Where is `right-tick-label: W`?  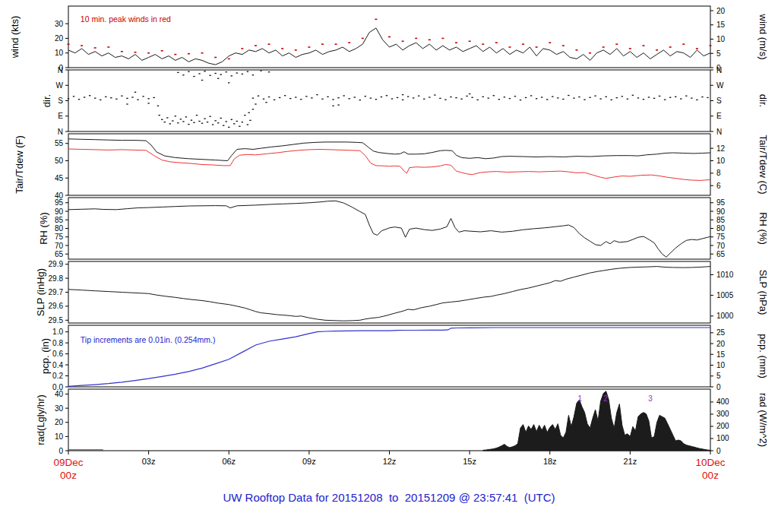
right-tick-label: W is located at coordinates (720, 85).